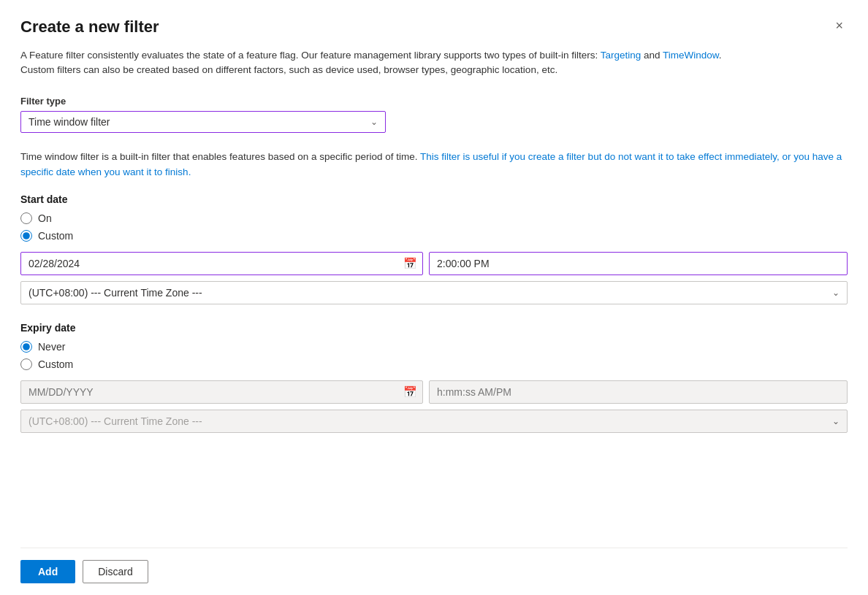  Describe the element at coordinates (203, 122) in the screenshot. I see `filter-type-dropdown: Time window filter ⌄` at that location.